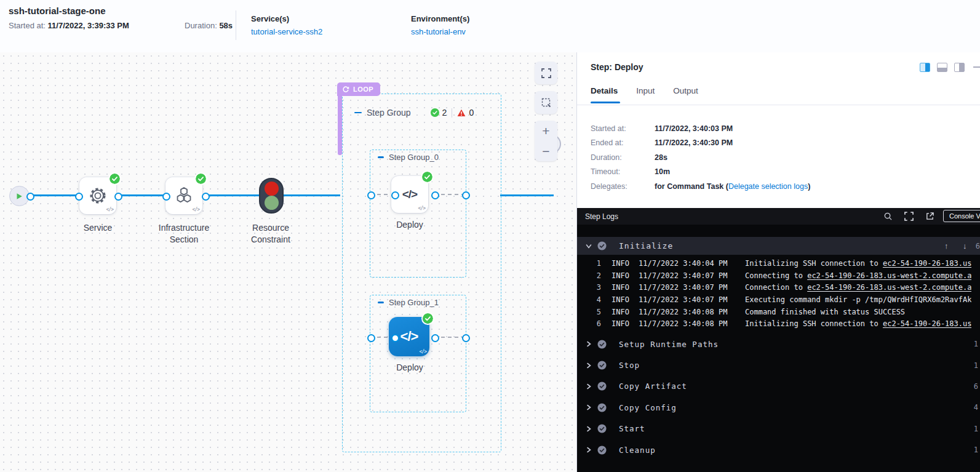 This screenshot has width=980, height=472. What do you see at coordinates (858, 287) in the screenshot?
I see `log-message: Connection to ec2-54-190-26-183.us-west-…` at bounding box center [858, 287].